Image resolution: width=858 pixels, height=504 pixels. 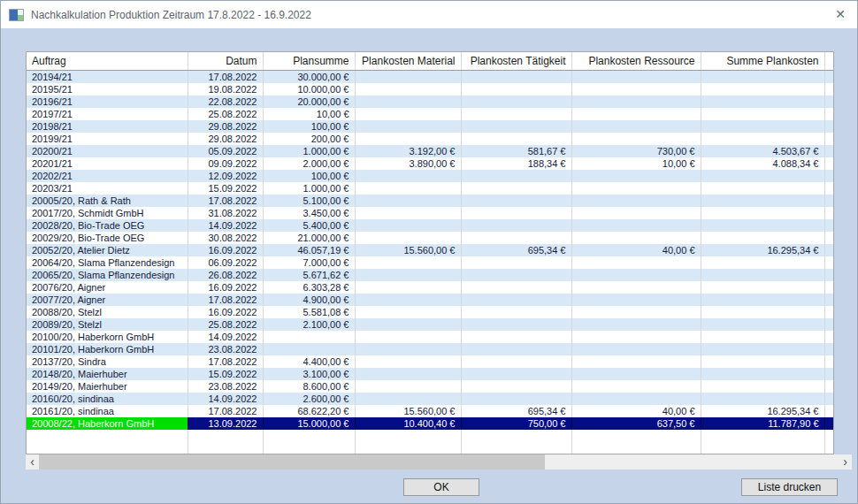 What do you see at coordinates (225, 250) in the screenshot?
I see `cell-datum: 16.09.2022` at bounding box center [225, 250].